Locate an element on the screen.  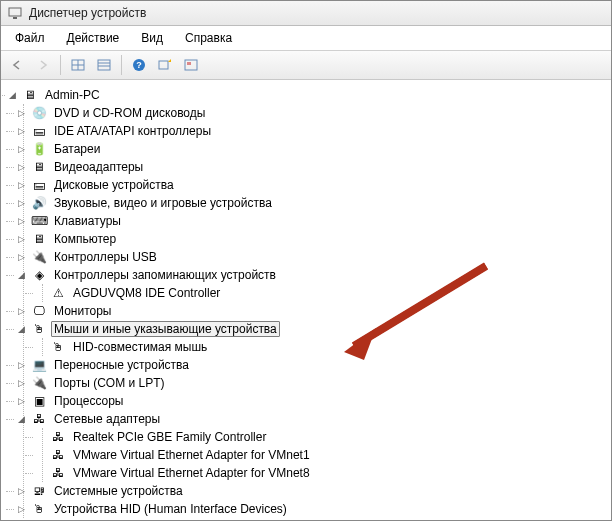
tree-node: ▷🔌Контроллеры USB is located at coordinates (310, 257).